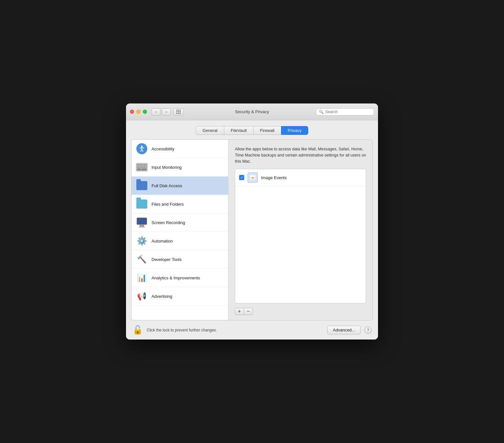  Describe the element at coordinates (180, 296) in the screenshot. I see `sidebar-item-advertising: 📢 Advertising` at that location.